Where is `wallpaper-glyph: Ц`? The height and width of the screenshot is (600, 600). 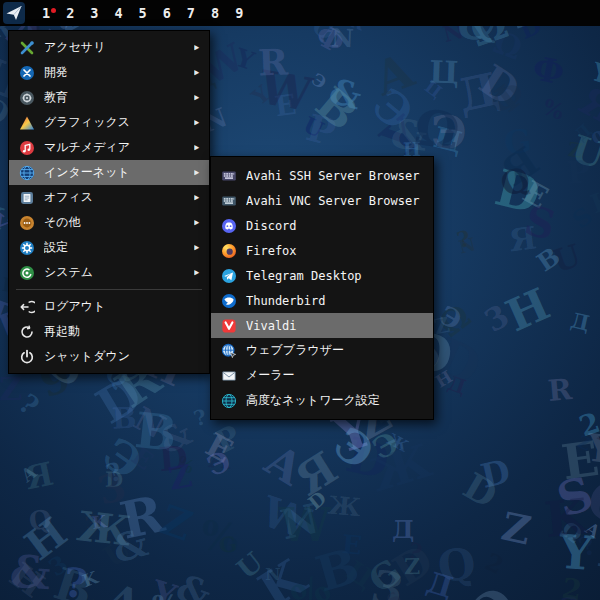 wallpaper-glyph: Ц is located at coordinates (444, 72).